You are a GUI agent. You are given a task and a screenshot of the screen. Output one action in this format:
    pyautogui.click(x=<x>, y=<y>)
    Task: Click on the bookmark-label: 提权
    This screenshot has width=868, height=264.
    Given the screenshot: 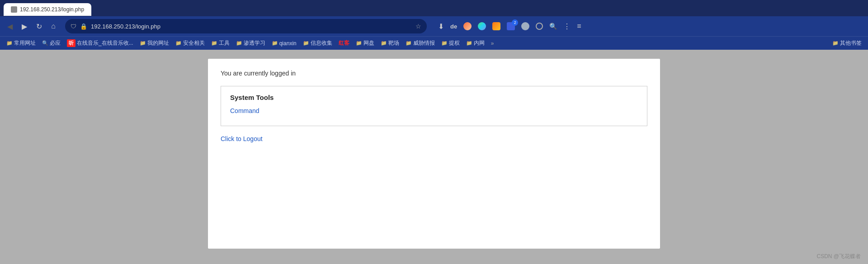 What is the action you would take?
    pyautogui.click(x=454, y=43)
    